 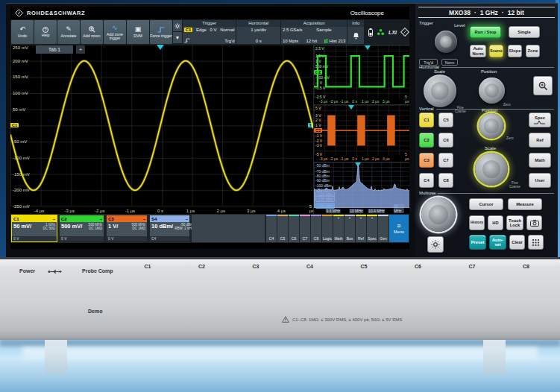 What do you see at coordinates (177, 25) in the screenshot?
I see `gear-icon` at bounding box center [177, 25].